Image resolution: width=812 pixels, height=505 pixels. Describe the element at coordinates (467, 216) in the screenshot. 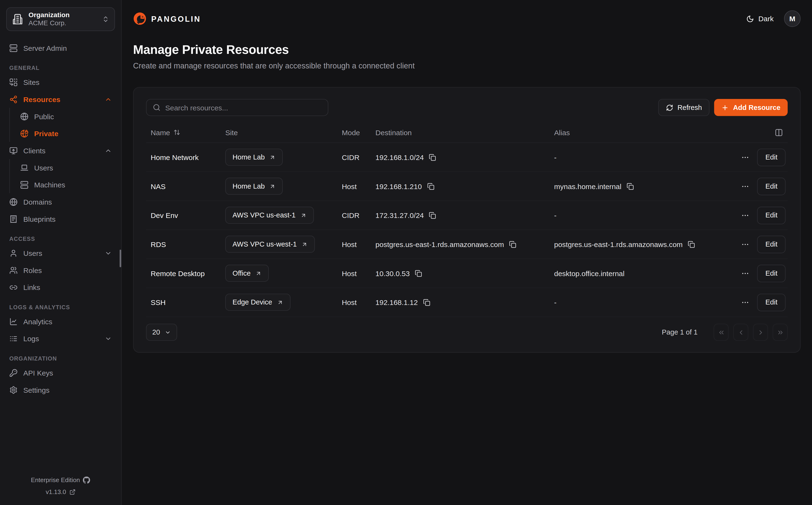

I see `table-row: Dev Env AWS VPC us-east-1 CIDR 172.31.27…` at that location.